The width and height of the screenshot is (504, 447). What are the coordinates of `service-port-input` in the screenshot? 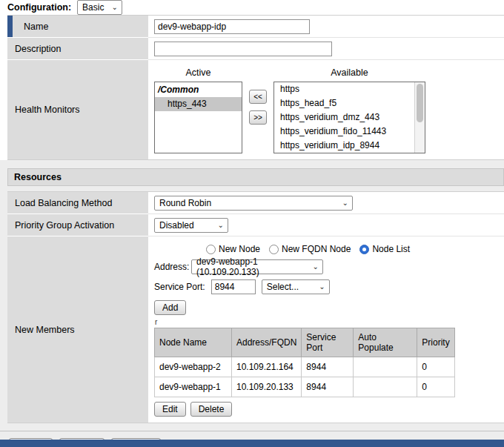 It's located at (233, 287).